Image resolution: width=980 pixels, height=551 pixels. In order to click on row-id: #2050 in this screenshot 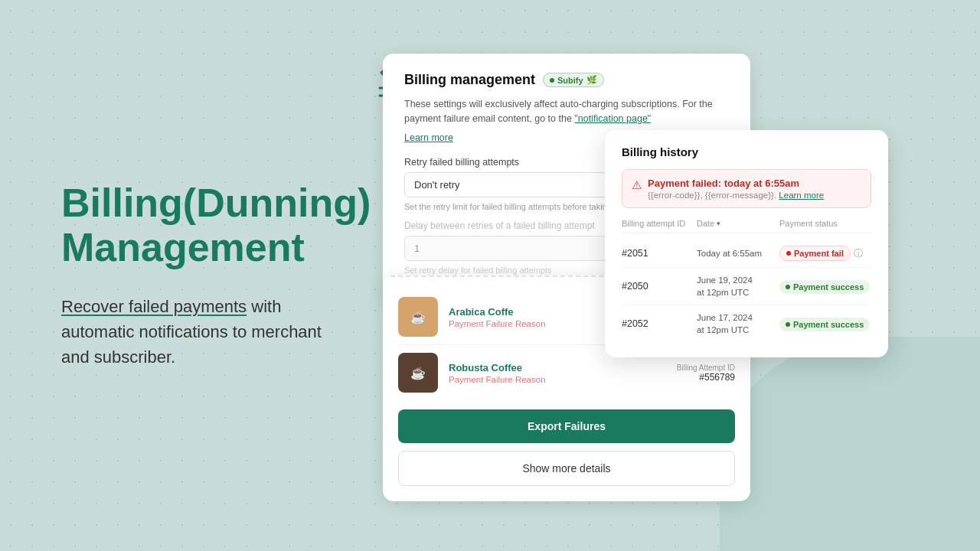, I will do `click(656, 286)`.